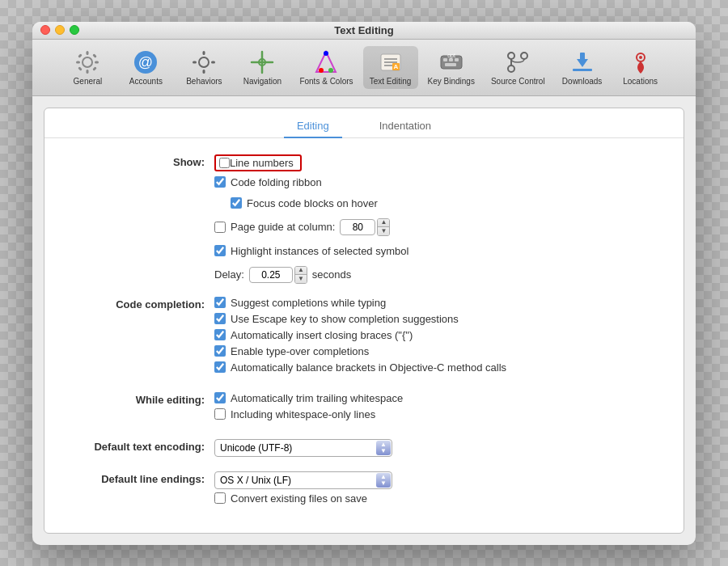  I want to click on while-editing-section: While editing: Automatically trim traili…, so click(364, 408).